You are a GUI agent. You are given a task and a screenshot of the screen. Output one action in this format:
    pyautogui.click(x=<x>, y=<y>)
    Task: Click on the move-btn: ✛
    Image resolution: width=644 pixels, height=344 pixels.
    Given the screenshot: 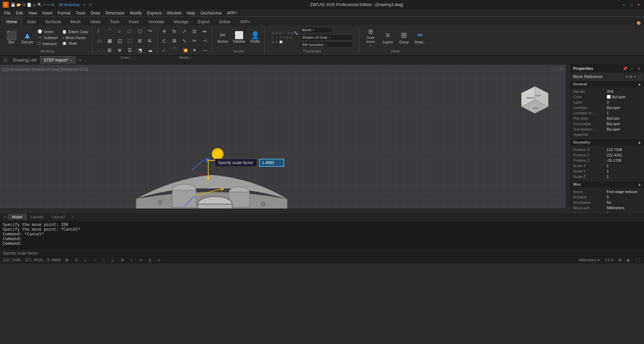 What is the action you would take?
    pyautogui.click(x=165, y=31)
    